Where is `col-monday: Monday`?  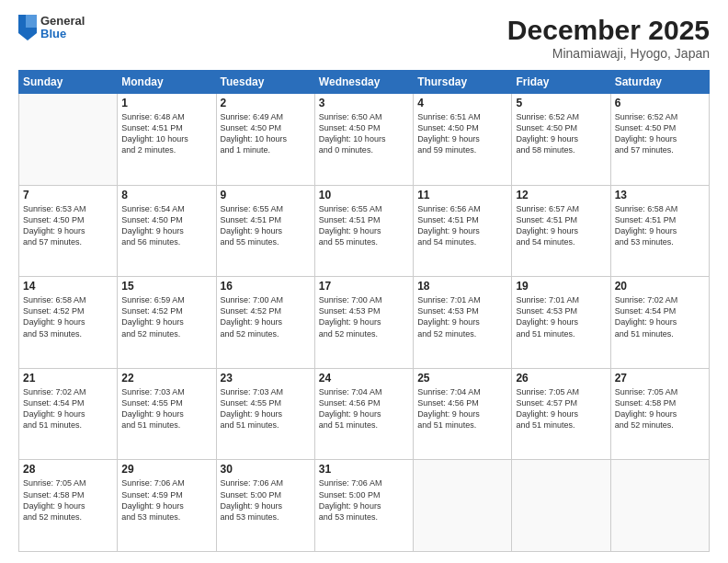
col-monday: Monday is located at coordinates (167, 83).